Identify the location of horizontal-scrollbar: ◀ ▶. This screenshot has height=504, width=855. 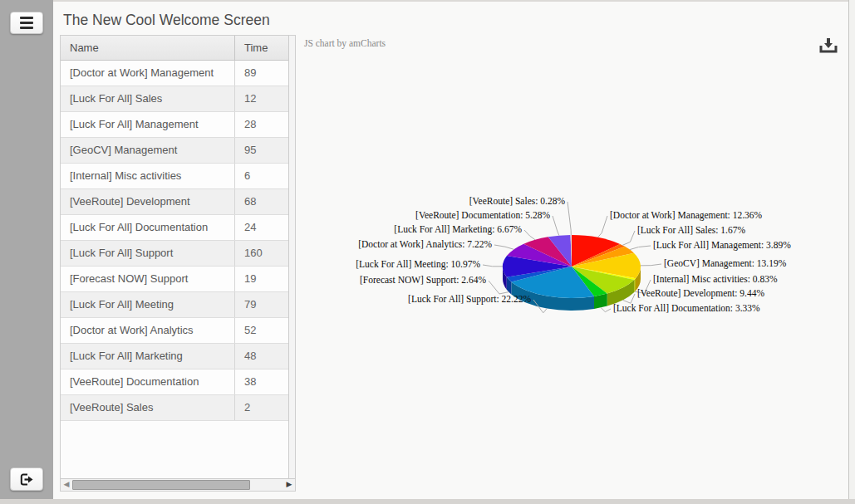
(178, 485).